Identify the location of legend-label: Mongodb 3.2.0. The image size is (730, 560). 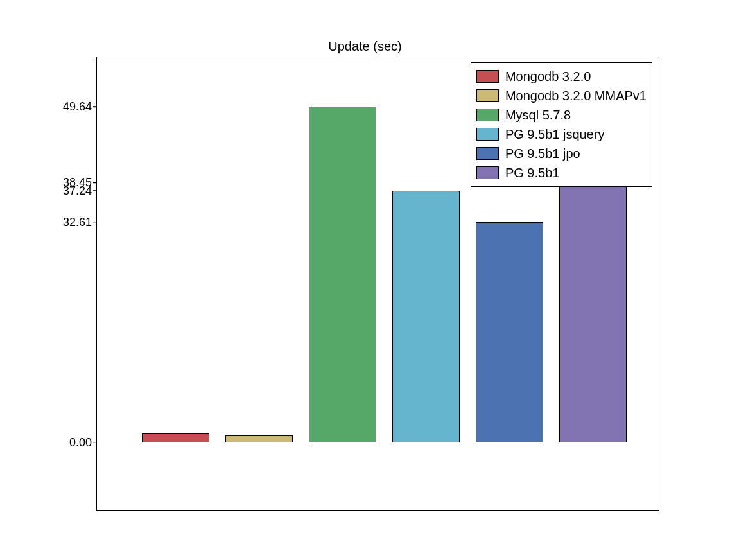
(548, 76).